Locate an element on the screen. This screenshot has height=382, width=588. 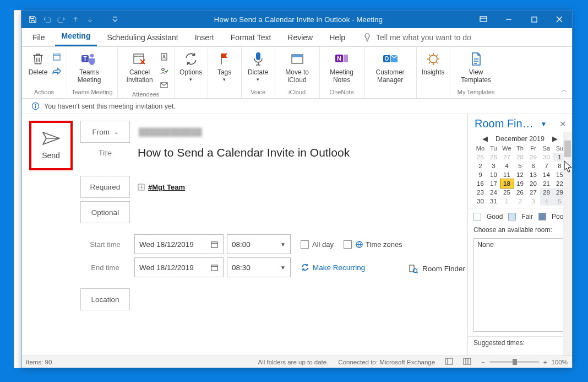
customer-manager-button: O Customer Manager is located at coordinates (390, 67).